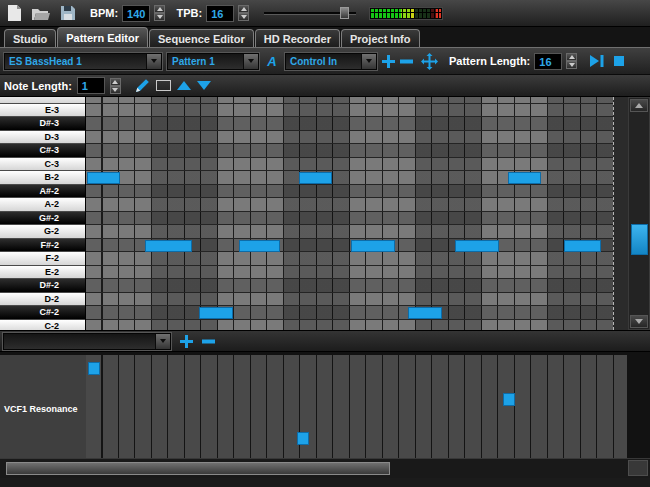 This screenshot has height=487, width=650. What do you see at coordinates (186, 342) in the screenshot?
I see `add-controller-icon` at bounding box center [186, 342].